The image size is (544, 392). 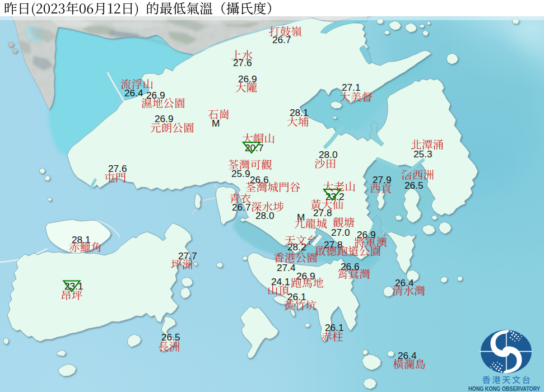 I want to click on svg-text: 25.3, so click(x=422, y=154).